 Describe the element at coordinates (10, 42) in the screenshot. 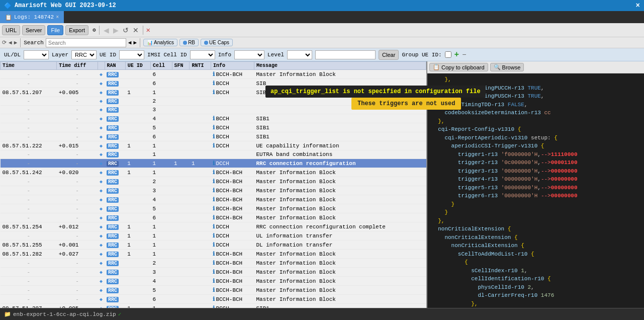

I see `back-icon: ◀` at that location.